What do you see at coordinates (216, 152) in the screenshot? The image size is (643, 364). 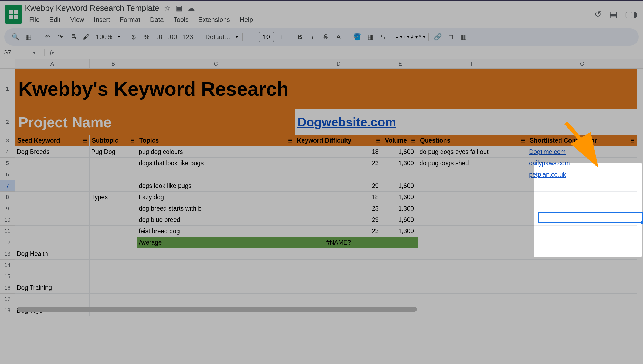 I see `cell: pug dog colours` at bounding box center [216, 152].